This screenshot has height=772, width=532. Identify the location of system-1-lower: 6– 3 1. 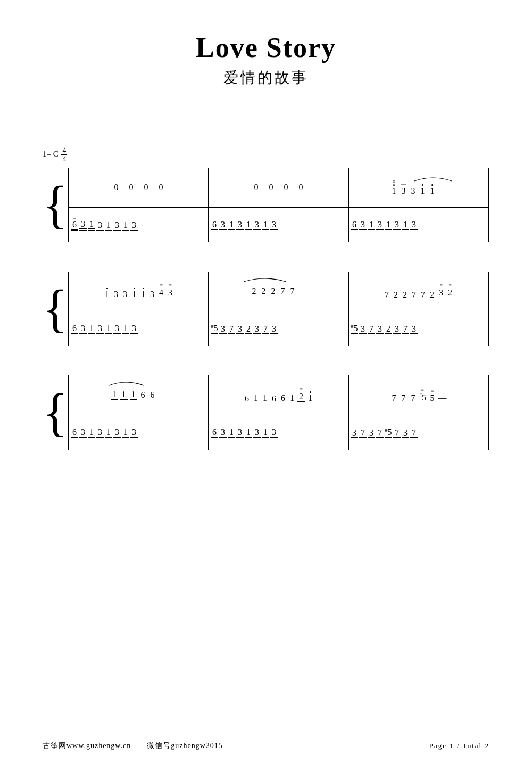
(279, 225).